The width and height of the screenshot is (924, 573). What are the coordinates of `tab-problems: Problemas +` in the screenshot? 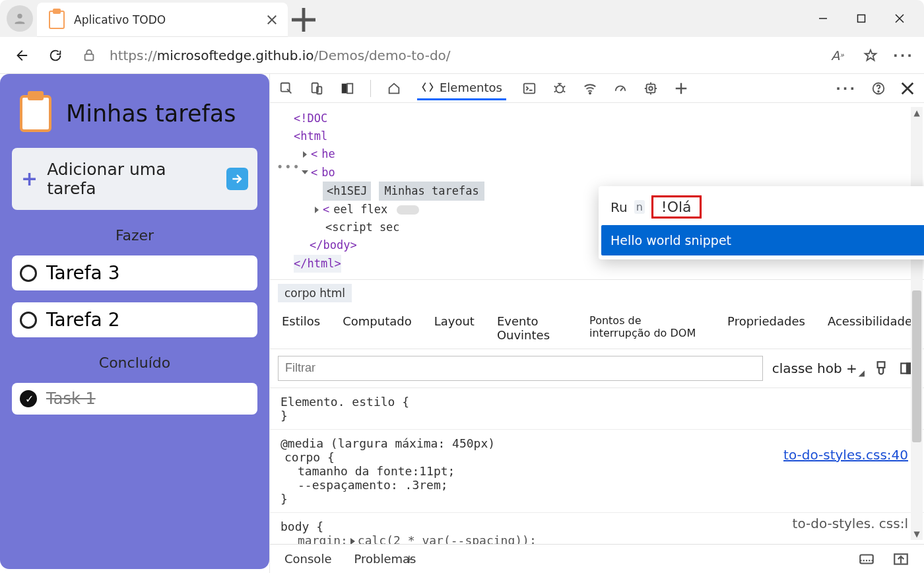 It's located at (385, 558).